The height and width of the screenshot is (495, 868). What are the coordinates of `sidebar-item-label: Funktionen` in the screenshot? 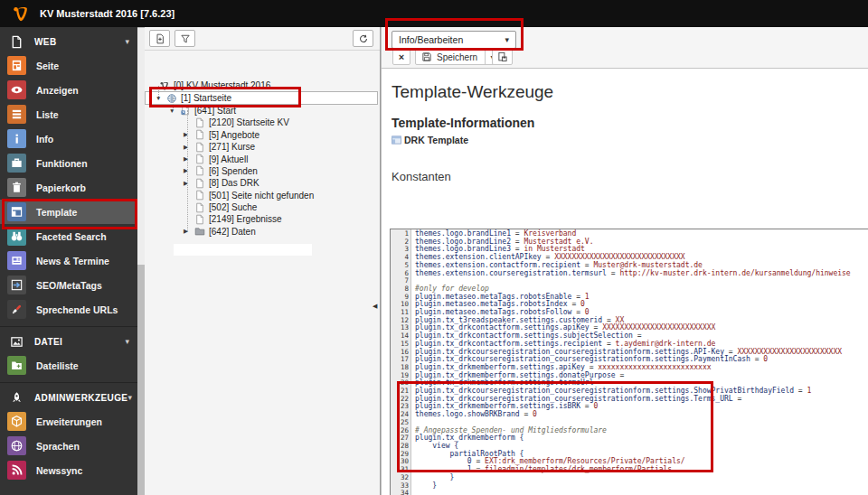 It's located at (61, 163).